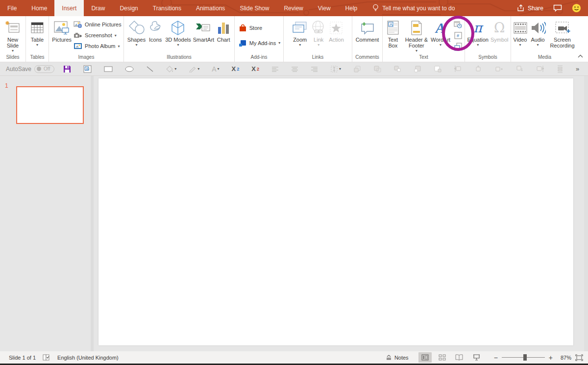 This screenshot has width=588, height=365. Describe the element at coordinates (538, 35) in the screenshot. I see `audio-button: Audio ▾` at that location.